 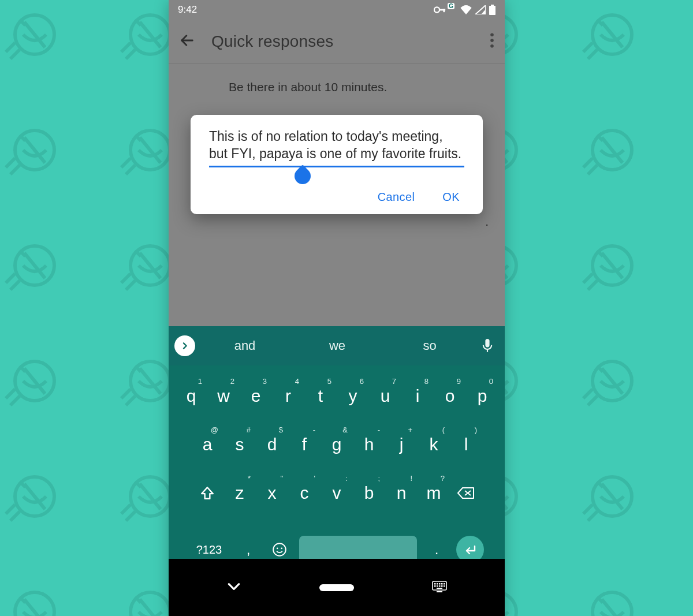 What do you see at coordinates (492, 42) in the screenshot?
I see `overflow-menu-icon` at bounding box center [492, 42].